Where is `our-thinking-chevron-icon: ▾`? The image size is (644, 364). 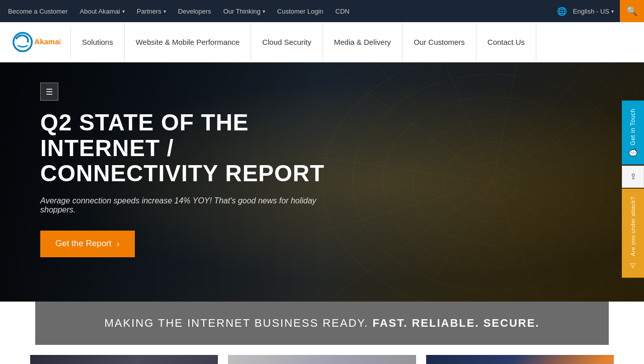 our-thinking-chevron-icon: ▾ is located at coordinates (264, 11).